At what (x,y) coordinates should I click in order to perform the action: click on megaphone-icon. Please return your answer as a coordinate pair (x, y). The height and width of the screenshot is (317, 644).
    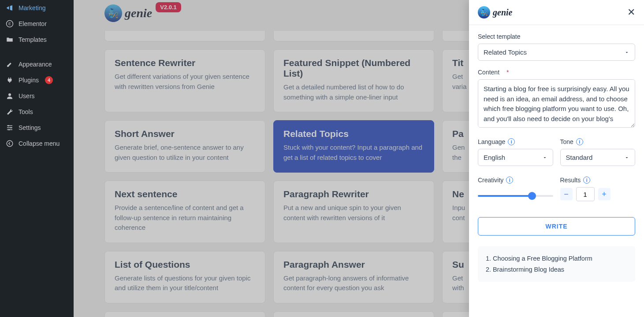
    Looking at the image, I should click on (10, 8).